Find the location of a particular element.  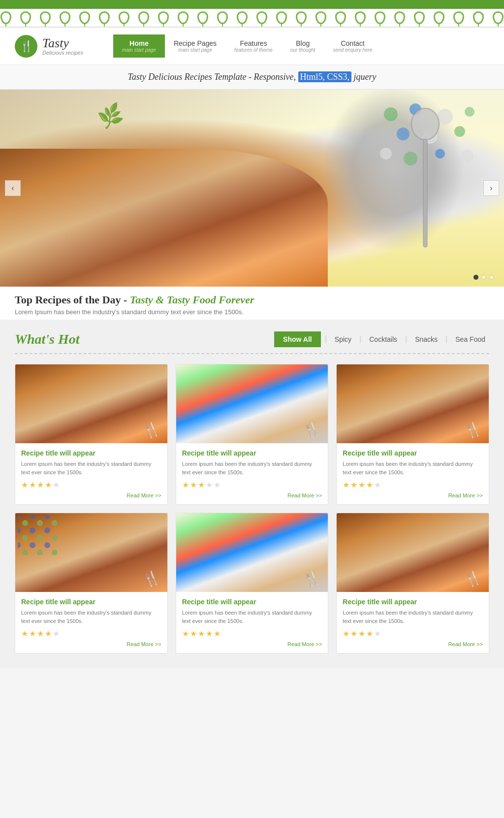

nav-label-recipe: Recipe Pages is located at coordinates (195, 43).